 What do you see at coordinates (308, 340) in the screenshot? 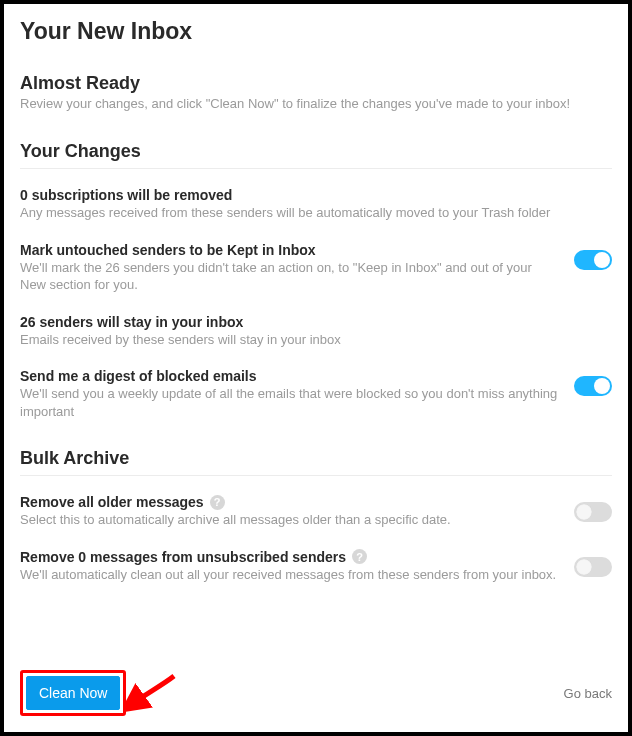
I see `item-desc: Emails received by these senders will st…` at bounding box center [308, 340].